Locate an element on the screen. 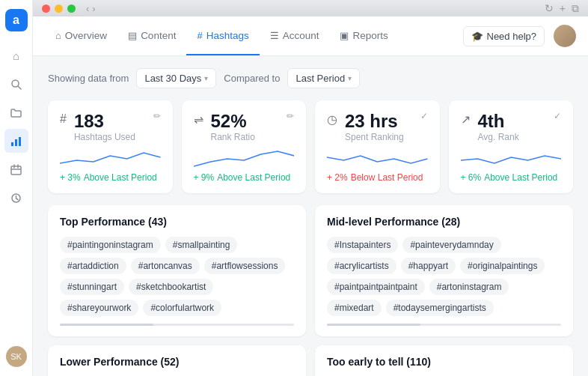 The image size is (588, 376). hashtag-sections-row-2: Lower Performance (52) #paint #dreamyart… is located at coordinates (310, 361).